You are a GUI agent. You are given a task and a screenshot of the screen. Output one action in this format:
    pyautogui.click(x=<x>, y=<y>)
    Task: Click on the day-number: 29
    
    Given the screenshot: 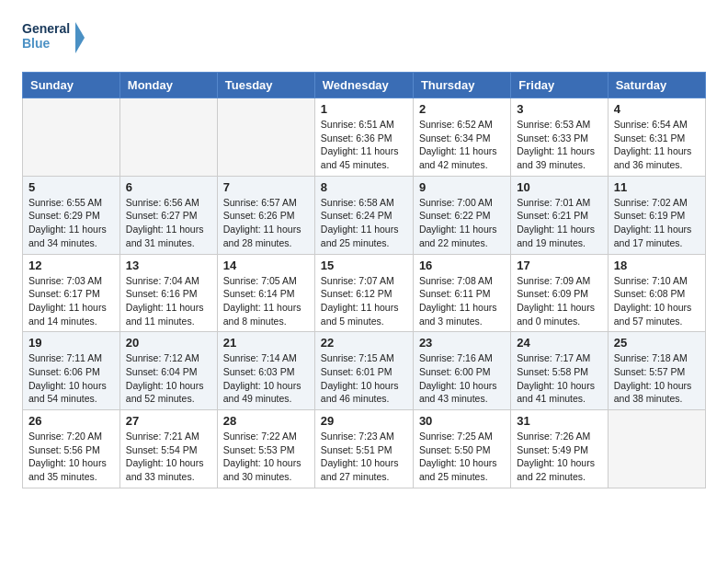 What is the action you would take?
    pyautogui.click(x=364, y=421)
    